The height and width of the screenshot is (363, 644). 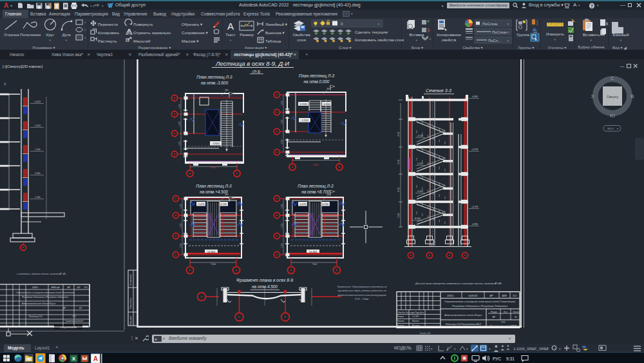 I want to click on svg-text: -0.983, so click(x=475, y=224).